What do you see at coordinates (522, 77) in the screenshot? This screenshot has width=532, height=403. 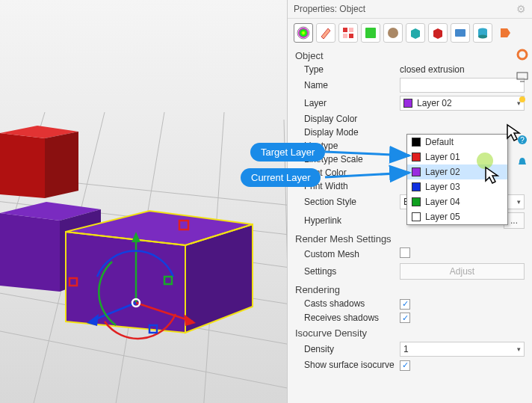 I see `monitor-icon` at bounding box center [522, 77].